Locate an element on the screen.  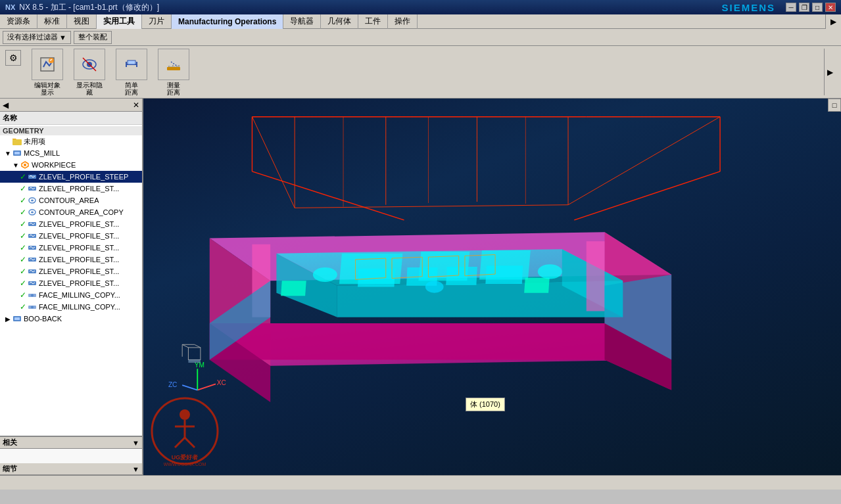
icon-toolbar: ⚙ 编辑对象 显示 显示和隐 藏 is located at coordinates (421, 72).